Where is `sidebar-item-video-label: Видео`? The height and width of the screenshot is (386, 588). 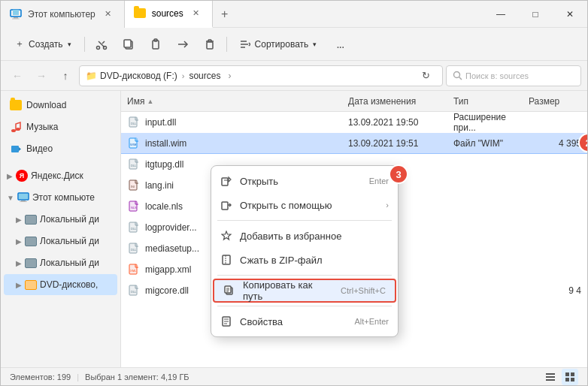
sidebar-item-video-label: Видео is located at coordinates (39, 149).